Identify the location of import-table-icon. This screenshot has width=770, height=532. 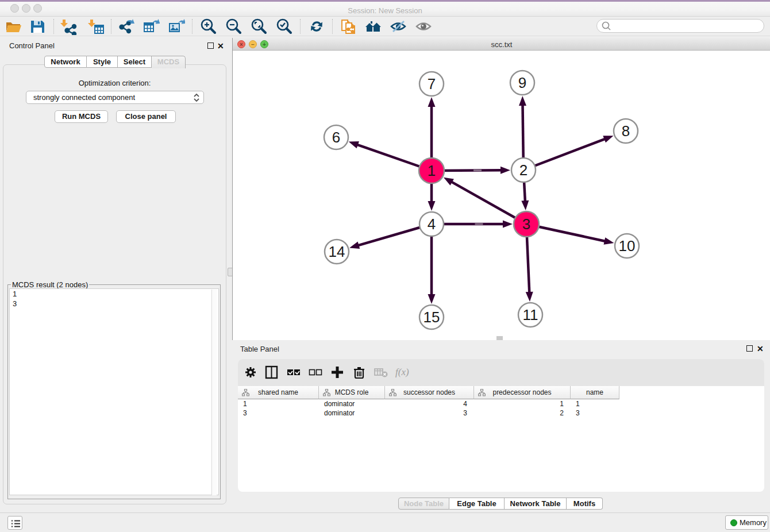
(96, 26).